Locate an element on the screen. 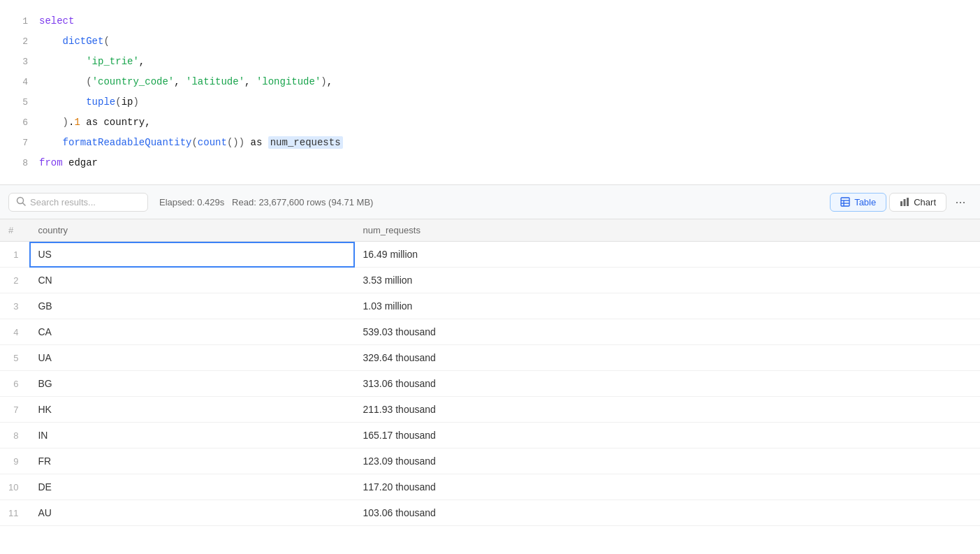  keyword-as-1: as is located at coordinates (92, 122).